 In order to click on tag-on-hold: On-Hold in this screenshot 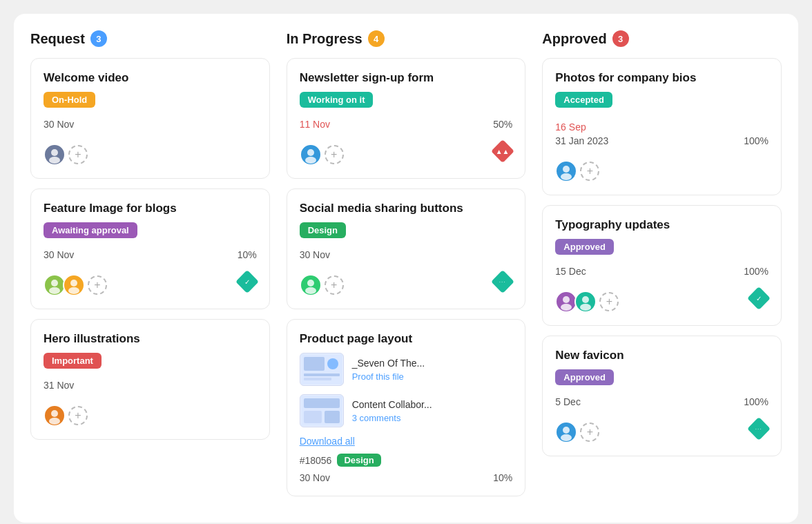, I will do `click(69, 99)`.